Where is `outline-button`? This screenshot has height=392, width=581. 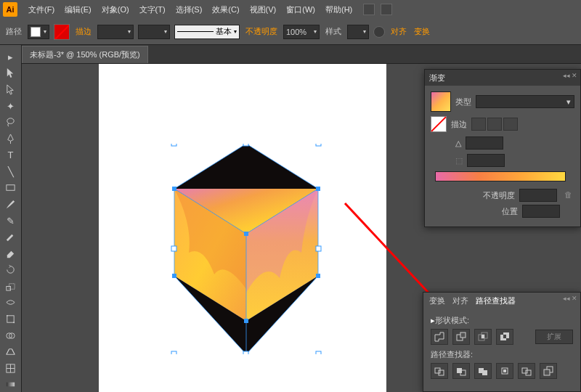 outline-button is located at coordinates (527, 371).